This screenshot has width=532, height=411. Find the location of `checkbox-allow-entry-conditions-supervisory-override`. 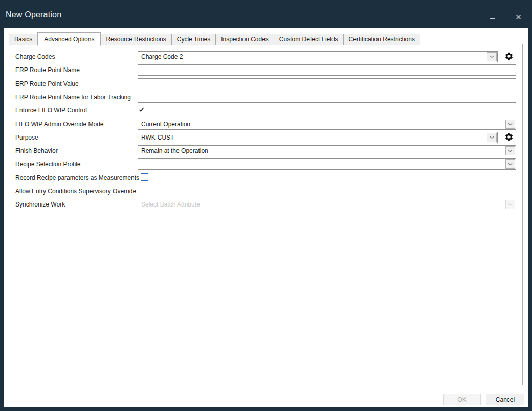

checkbox-allow-entry-conditions-supervisory-override is located at coordinates (141, 190).